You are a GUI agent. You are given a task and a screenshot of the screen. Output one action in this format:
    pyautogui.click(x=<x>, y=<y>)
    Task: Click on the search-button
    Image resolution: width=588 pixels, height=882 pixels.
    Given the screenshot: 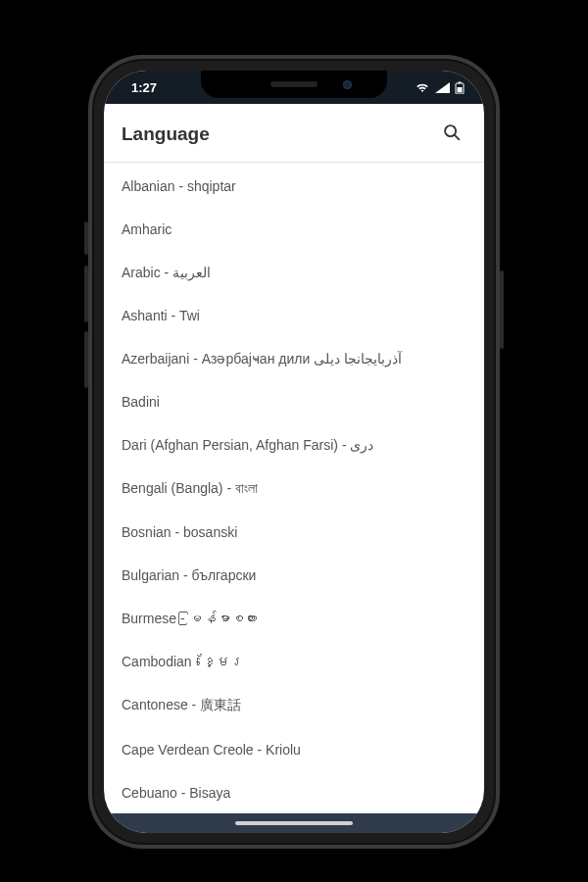 What is the action you would take?
    pyautogui.click(x=452, y=133)
    